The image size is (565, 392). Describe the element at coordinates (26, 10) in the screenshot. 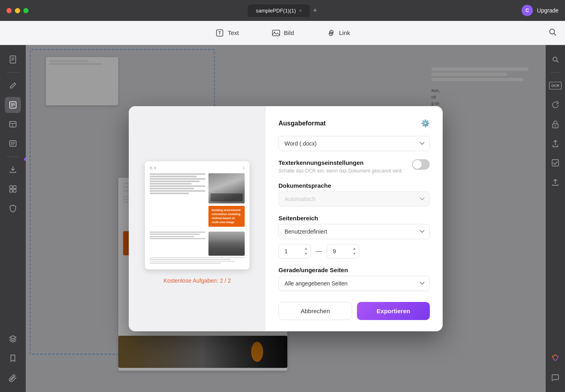

I see `maximize-button` at that location.